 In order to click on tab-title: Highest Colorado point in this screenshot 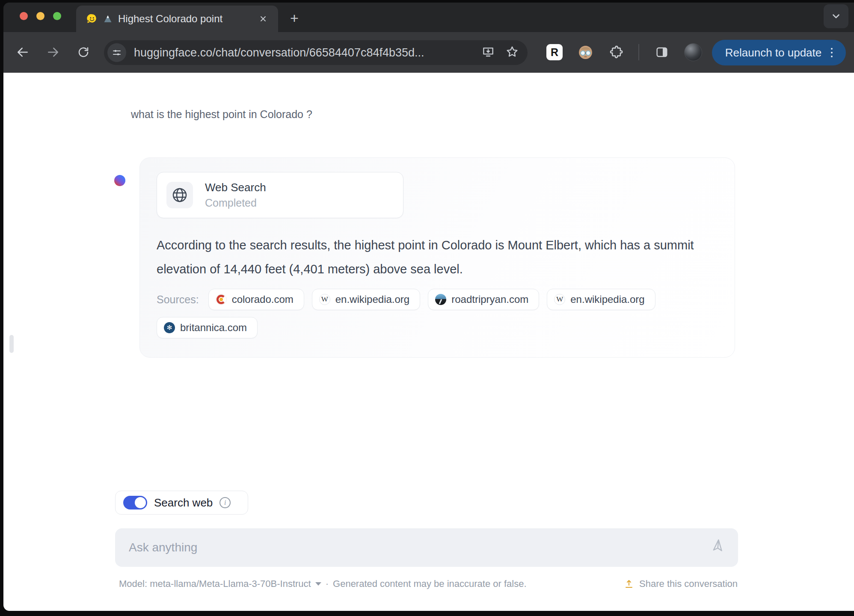, I will do `click(185, 19)`.